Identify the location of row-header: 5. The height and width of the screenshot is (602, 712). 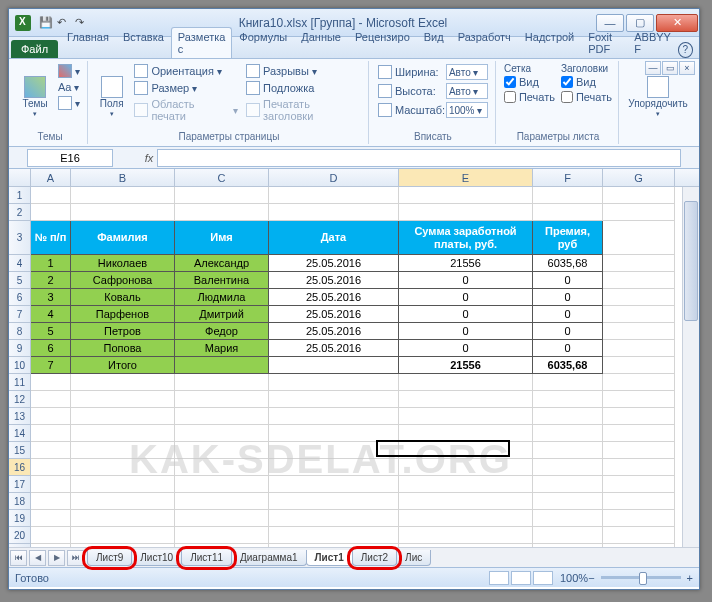
(20, 280).